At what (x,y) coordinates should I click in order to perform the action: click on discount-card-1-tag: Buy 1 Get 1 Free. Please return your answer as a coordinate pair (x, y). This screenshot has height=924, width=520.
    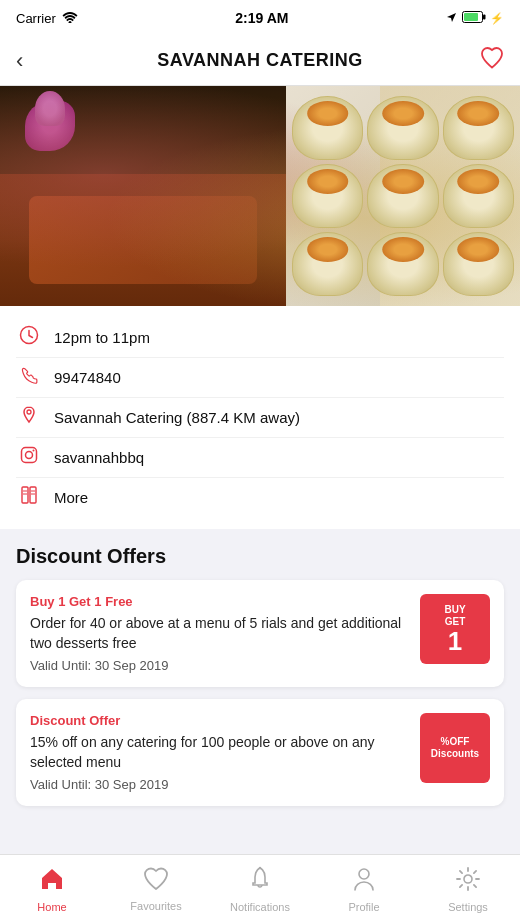
    Looking at the image, I should click on (219, 602).